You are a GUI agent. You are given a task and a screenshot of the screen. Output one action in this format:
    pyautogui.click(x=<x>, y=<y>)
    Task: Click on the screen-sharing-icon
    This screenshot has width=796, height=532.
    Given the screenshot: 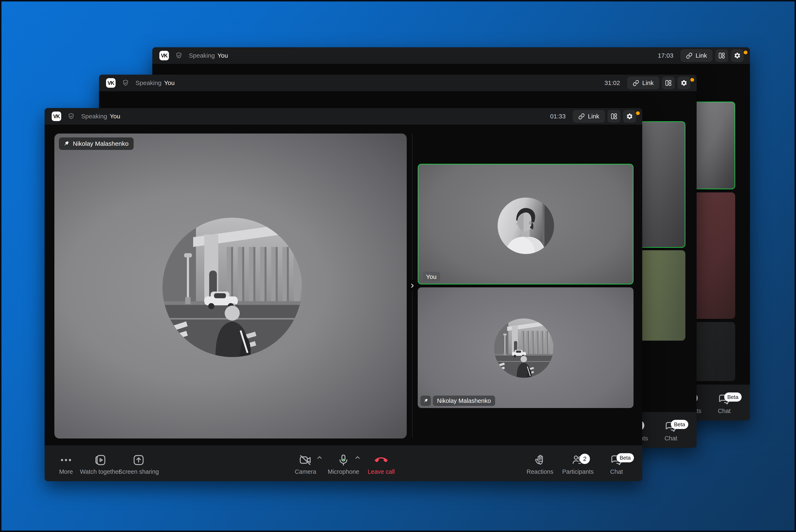 What is the action you would take?
    pyautogui.click(x=139, y=460)
    